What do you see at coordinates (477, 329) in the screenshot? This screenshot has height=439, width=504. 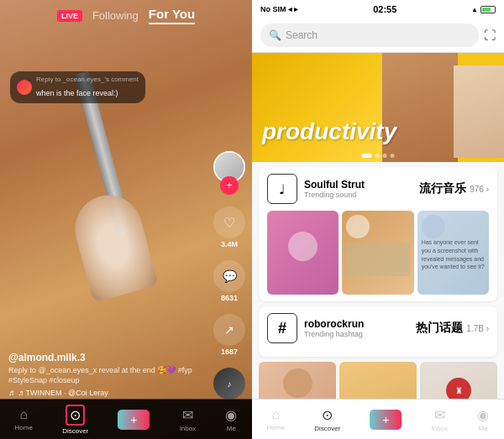 I see `trending-hashtag-count: 1.7B ›` at bounding box center [477, 329].